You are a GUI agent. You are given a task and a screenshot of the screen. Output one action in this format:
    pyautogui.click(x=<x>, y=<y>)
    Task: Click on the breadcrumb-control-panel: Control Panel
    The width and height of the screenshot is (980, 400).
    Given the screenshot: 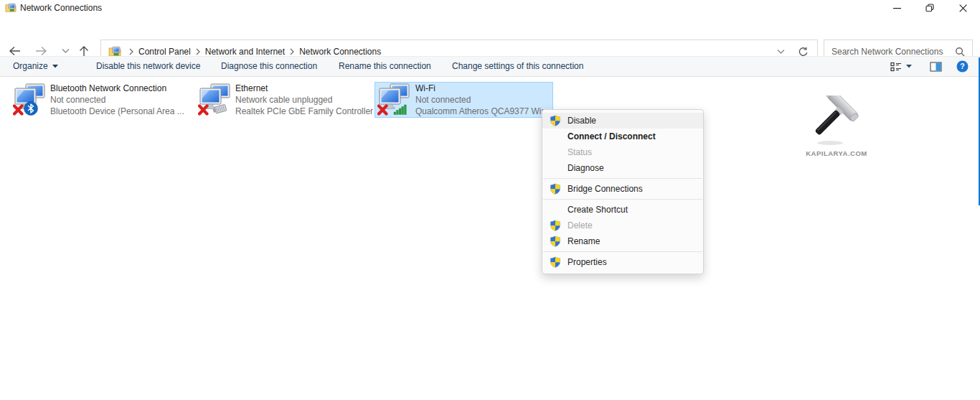 What is the action you would take?
    pyautogui.click(x=165, y=52)
    